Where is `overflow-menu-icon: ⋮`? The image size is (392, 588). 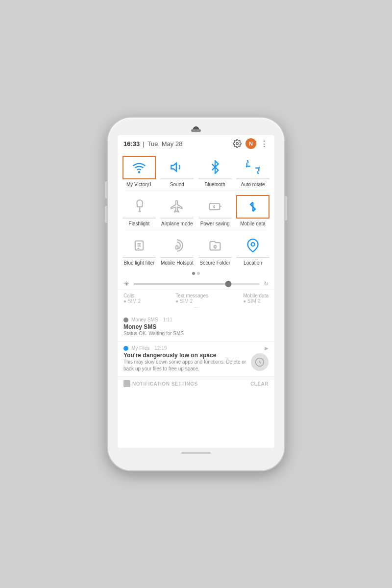
overflow-menu-icon: ⋮ is located at coordinates (265, 144).